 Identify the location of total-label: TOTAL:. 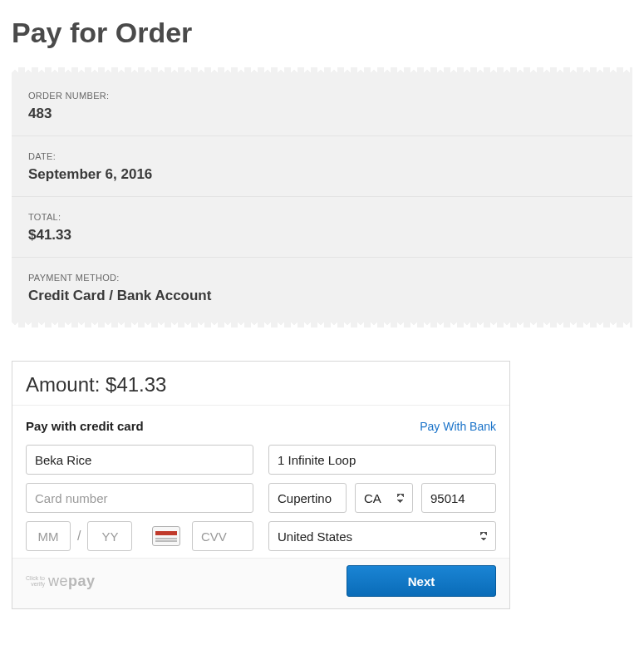
(322, 217).